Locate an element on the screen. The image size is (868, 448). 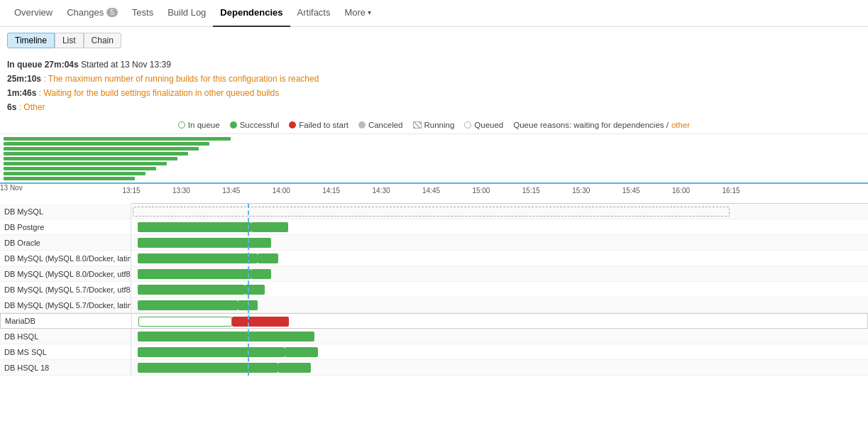
queue-time2: 25m:10s is located at coordinates (24, 79).